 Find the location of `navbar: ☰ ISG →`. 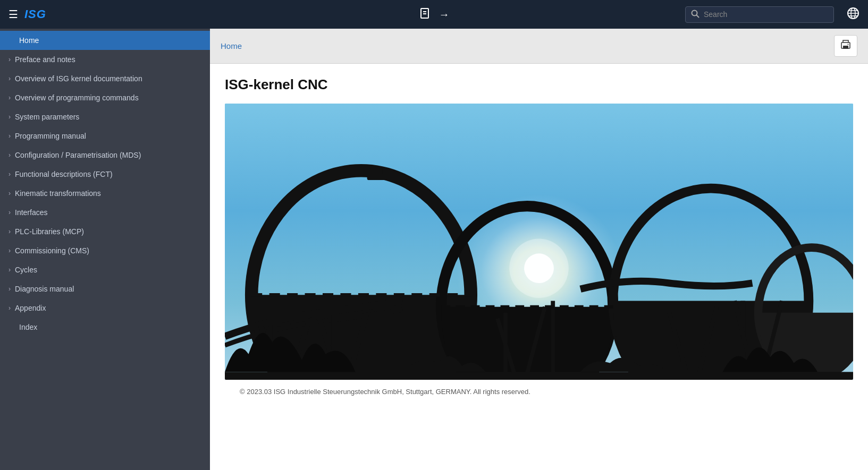

navbar: ☰ ISG → is located at coordinates (434, 14).